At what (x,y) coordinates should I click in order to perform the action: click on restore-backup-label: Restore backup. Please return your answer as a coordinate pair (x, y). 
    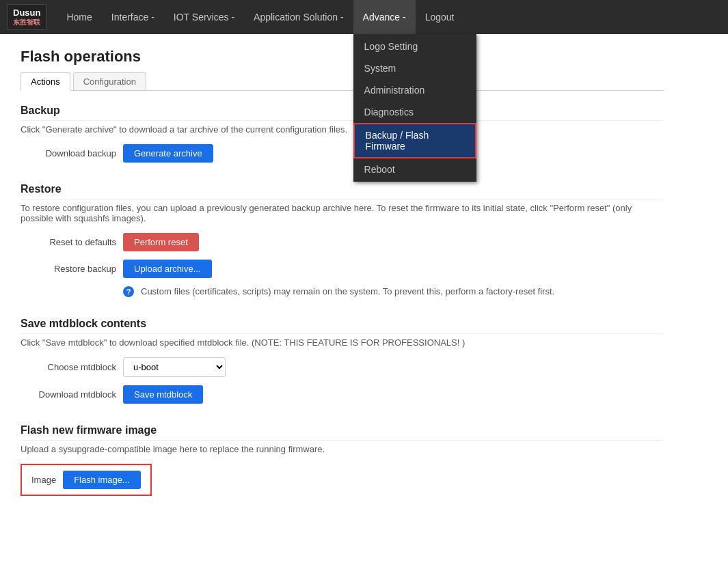
    Looking at the image, I should click on (68, 269).